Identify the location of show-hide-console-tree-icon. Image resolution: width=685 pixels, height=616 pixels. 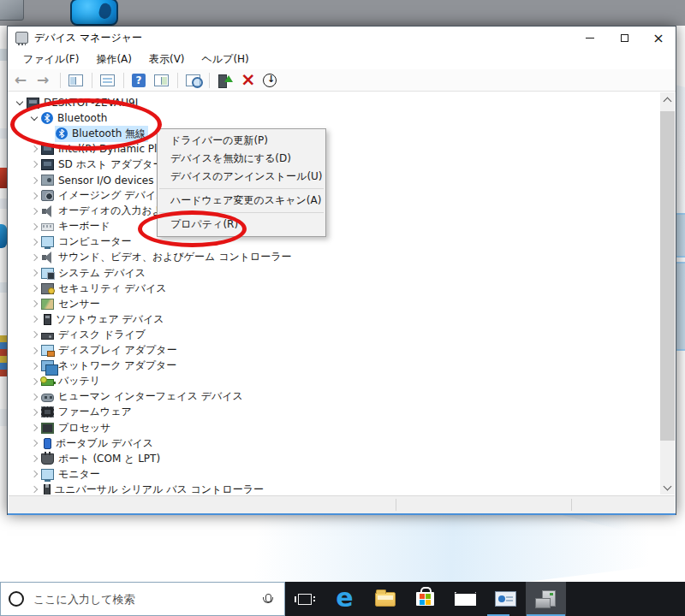
(76, 80).